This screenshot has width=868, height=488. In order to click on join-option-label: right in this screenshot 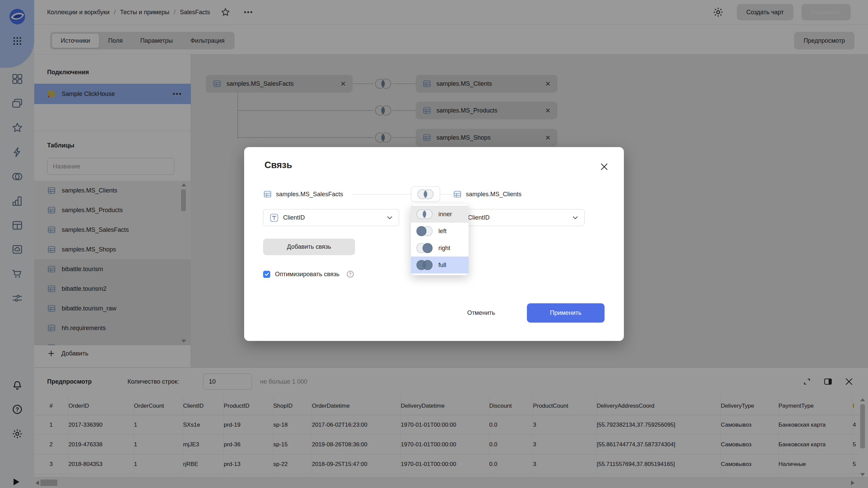, I will do `click(444, 248)`.